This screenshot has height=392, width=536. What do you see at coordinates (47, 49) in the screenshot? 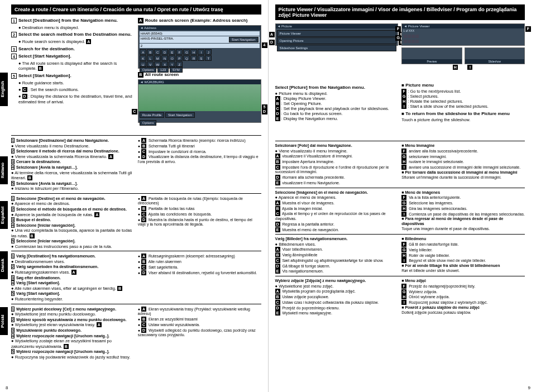
I see `step3-text: Search for the destination.` at bounding box center [47, 49].